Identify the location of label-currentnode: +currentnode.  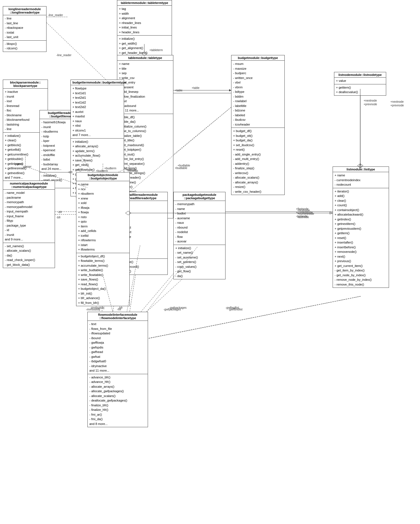
(304, 213).